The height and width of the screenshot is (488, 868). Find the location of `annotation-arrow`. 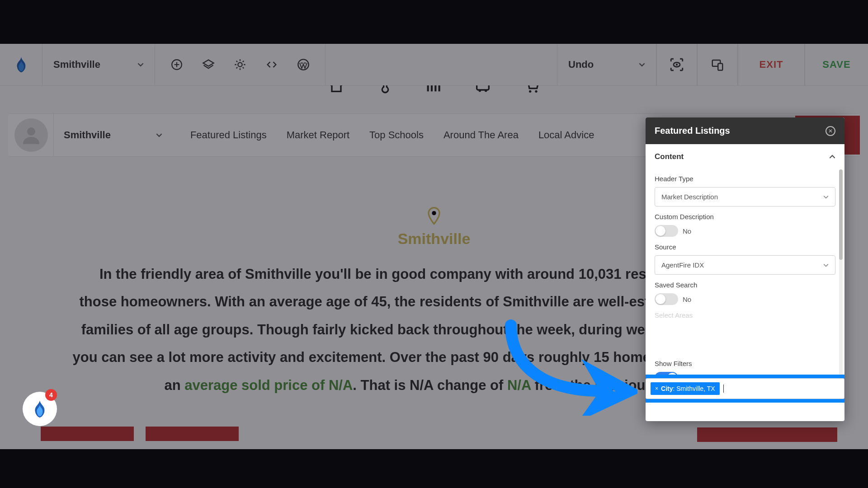

annotation-arrow is located at coordinates (565, 366).